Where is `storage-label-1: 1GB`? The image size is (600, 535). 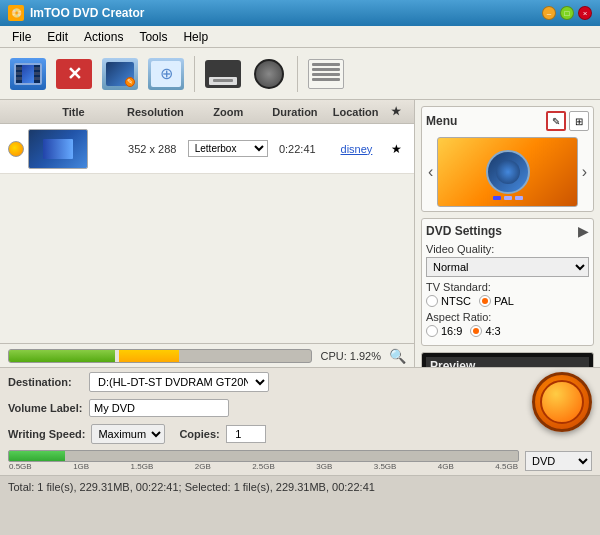 storage-label-1: 1GB is located at coordinates (81, 466).